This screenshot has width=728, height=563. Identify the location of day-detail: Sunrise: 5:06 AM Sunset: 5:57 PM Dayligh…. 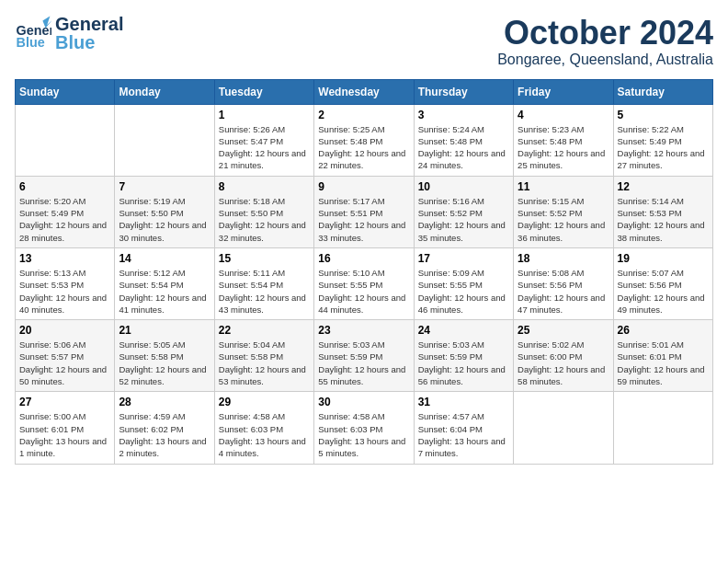
(64, 362).